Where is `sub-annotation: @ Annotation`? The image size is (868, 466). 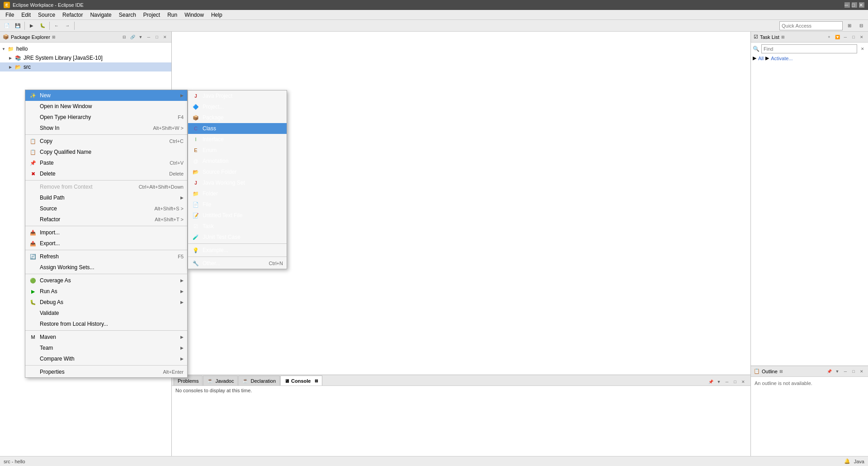 sub-annotation: @ Annotation is located at coordinates (237, 161).